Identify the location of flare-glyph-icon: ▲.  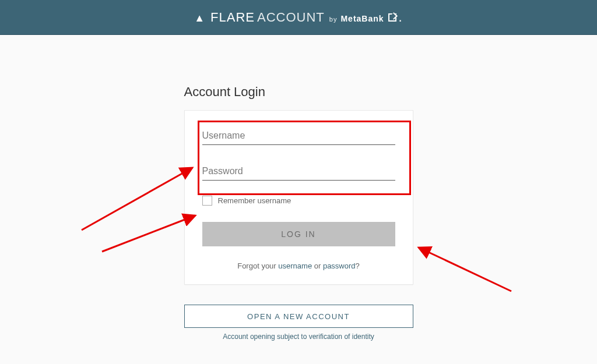
(199, 19).